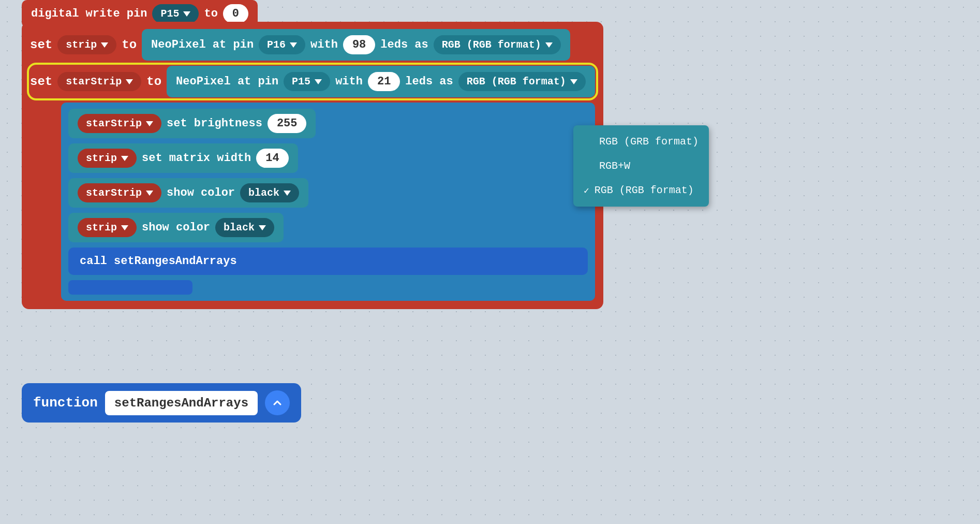  What do you see at coordinates (270, 193) in the screenshot?
I see `starstrip-color-dropdown: black` at bounding box center [270, 193].